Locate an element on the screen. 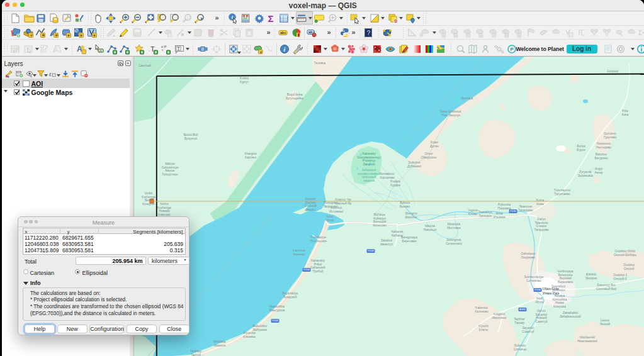 The width and height of the screenshot is (644, 356). svg-text: P is located at coordinates (512, 49).